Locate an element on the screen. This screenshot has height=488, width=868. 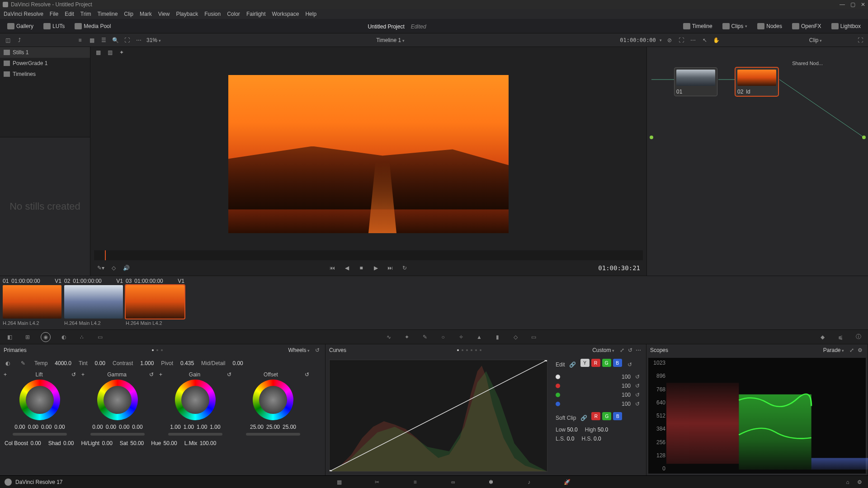
node-01: 01 is located at coordinates (696, 82).